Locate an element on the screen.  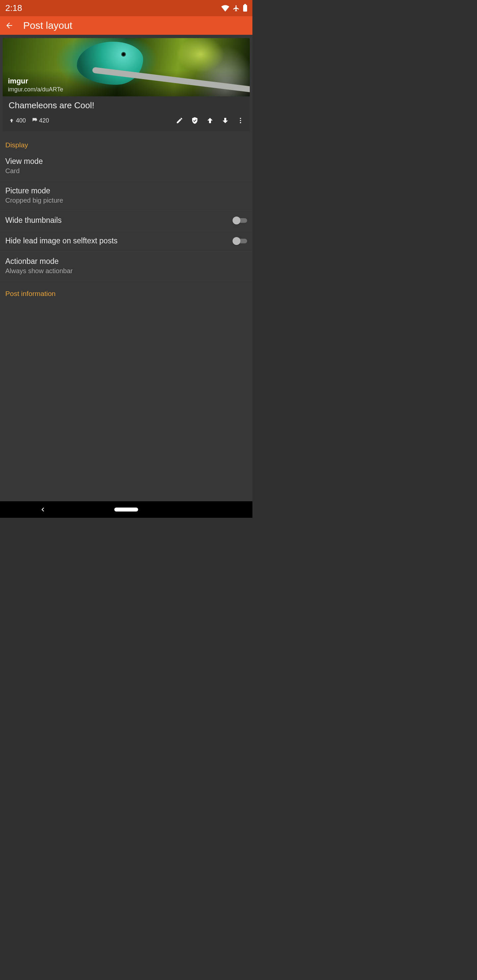
setting-value: Cropped big picture is located at coordinates (126, 200).